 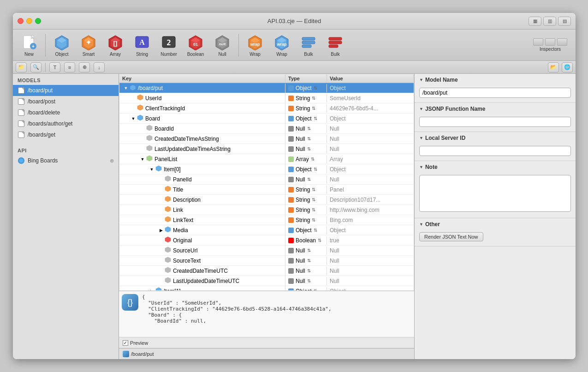 What do you see at coordinates (267, 288) in the screenshot?
I see `table-row: ▶ Item[1] Object ⇅ Object` at bounding box center [267, 288].